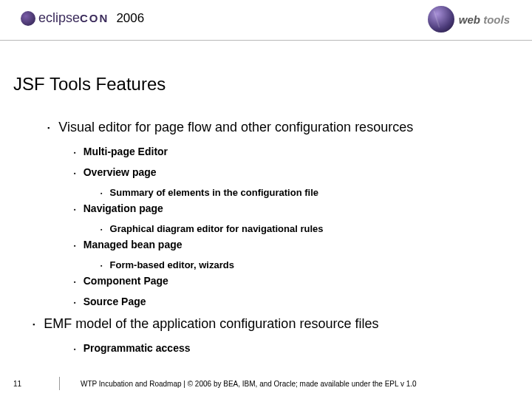 This screenshot has width=532, height=399. I want to click on page-number: 11, so click(26, 384).